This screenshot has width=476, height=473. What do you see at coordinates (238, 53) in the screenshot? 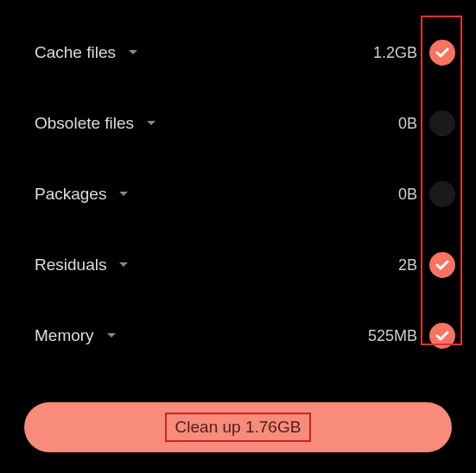
I see `category-row-cache-files: Cache files 1.2GB` at bounding box center [238, 53].